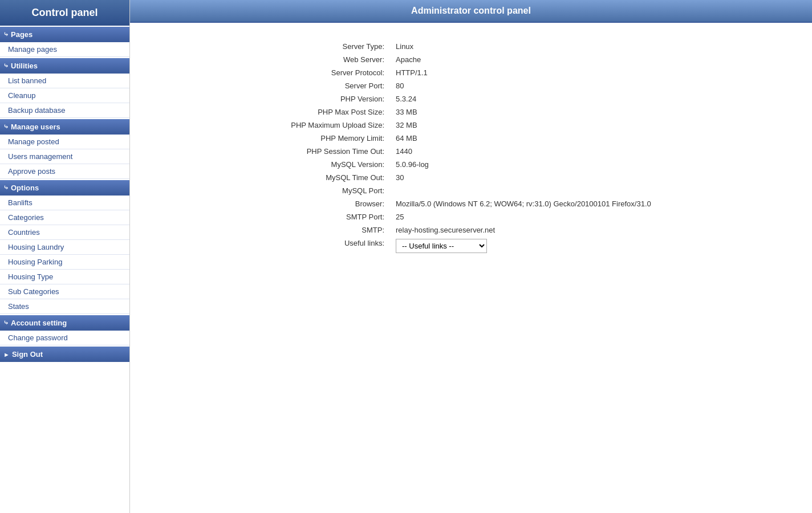  What do you see at coordinates (471, 138) in the screenshot?
I see `info-row: PHP Memory Limit:64 MB` at bounding box center [471, 138].